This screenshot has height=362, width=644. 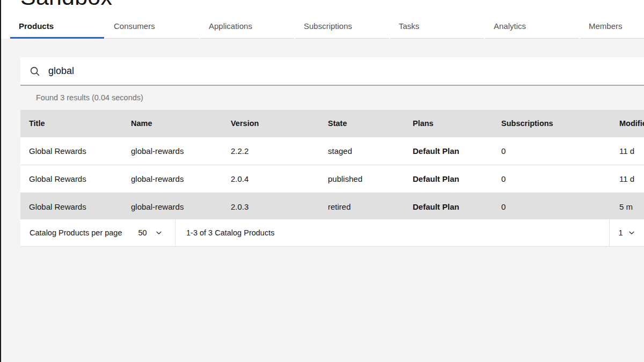 I want to click on window-left-edge, so click(x=1, y=181).